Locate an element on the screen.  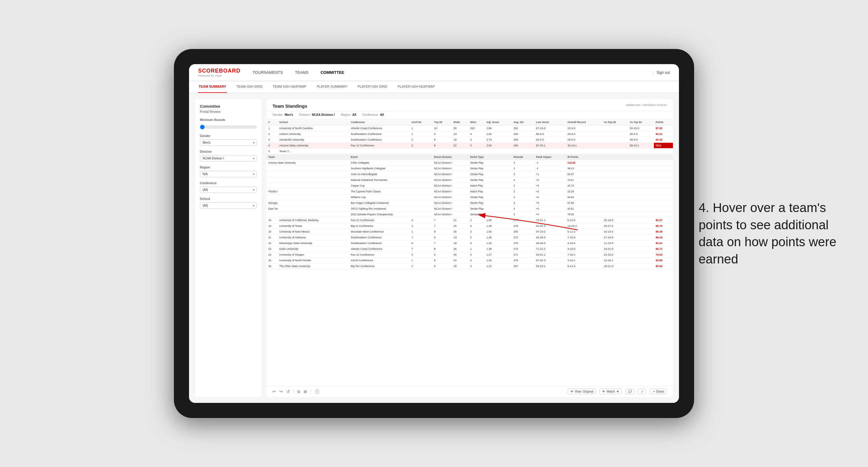
filter-label-min-rounds: Minimum Rounds is located at coordinates (228, 120).